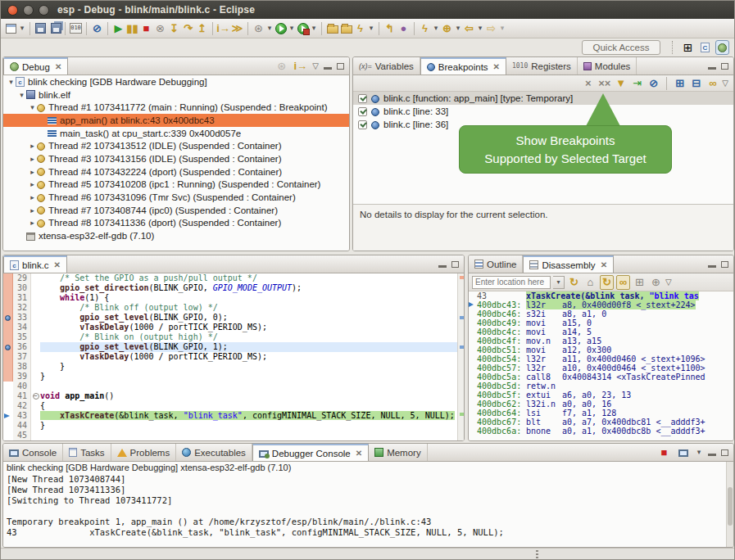 Image resolution: width=735 pixels, height=560 pixels. What do you see at coordinates (252, 347) in the screenshot?
I see `code-text: gpio_set_level(BLINK_GPIO, 1);` at bounding box center [252, 347].